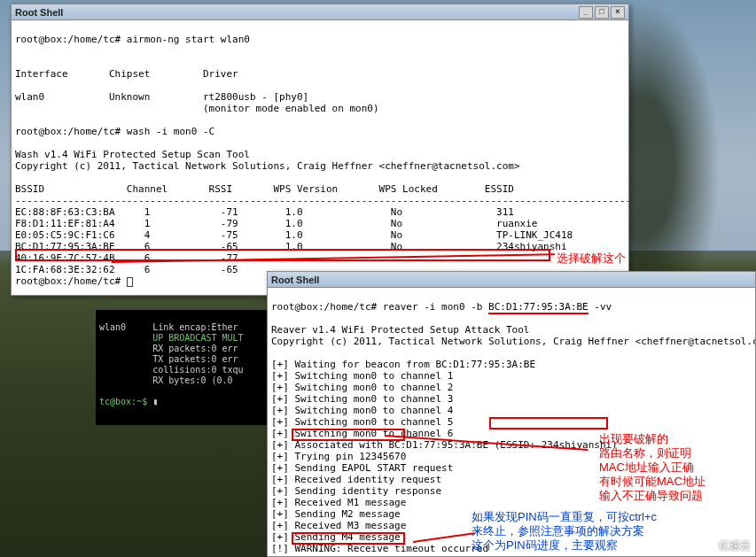  I want to click on bg-term-line: RX bytes:0 (0.0, so click(168, 381).